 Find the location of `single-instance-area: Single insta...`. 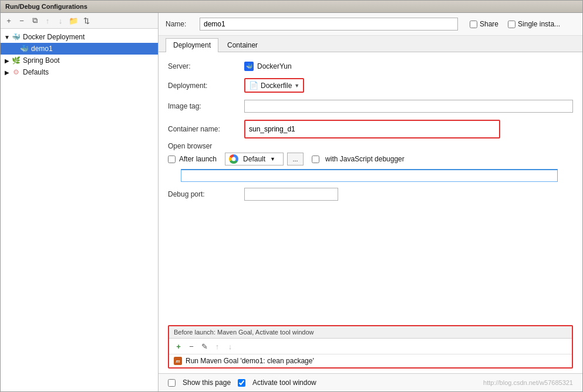

single-instance-area: Single insta... is located at coordinates (534, 24).